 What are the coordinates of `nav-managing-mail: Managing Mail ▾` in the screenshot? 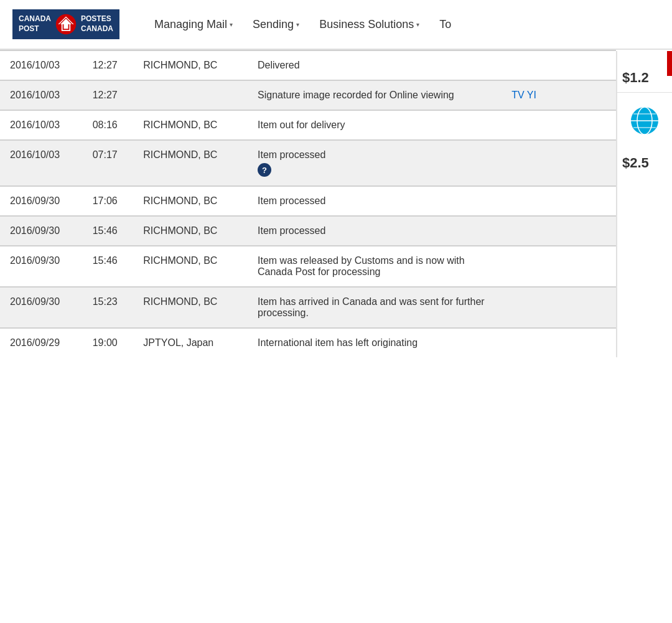 It's located at (194, 25).